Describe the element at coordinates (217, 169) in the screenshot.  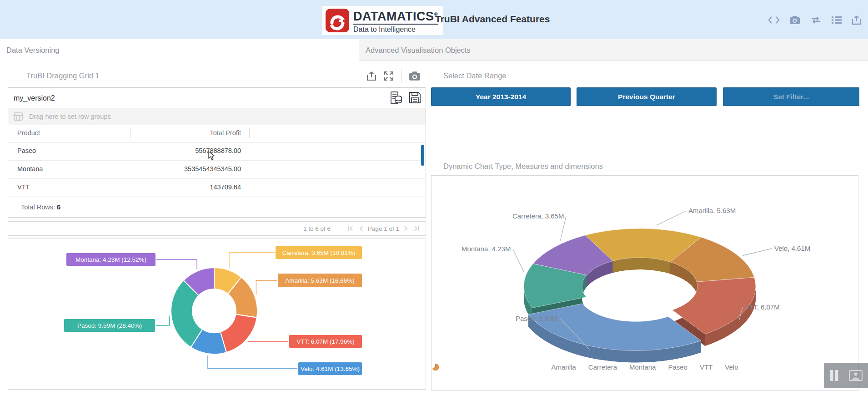
I see `table-row: Montana 3535454345345.00` at that location.